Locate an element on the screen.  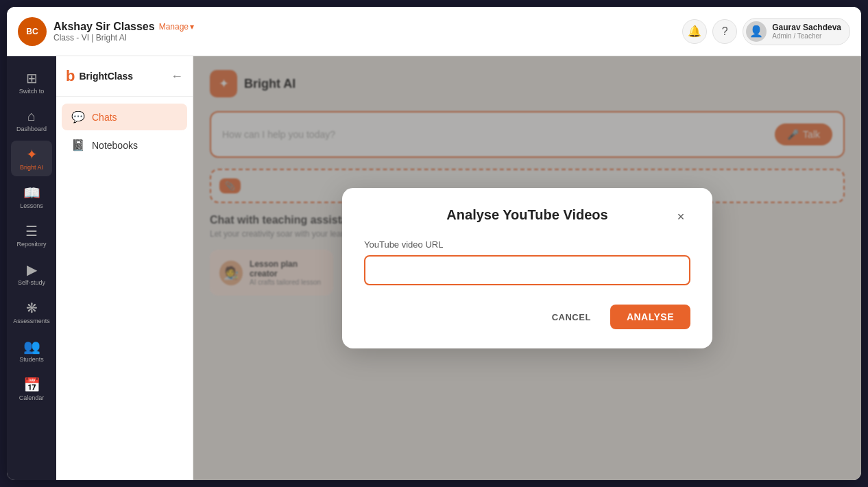
manage-button: Manage ▾ is located at coordinates (177, 27).